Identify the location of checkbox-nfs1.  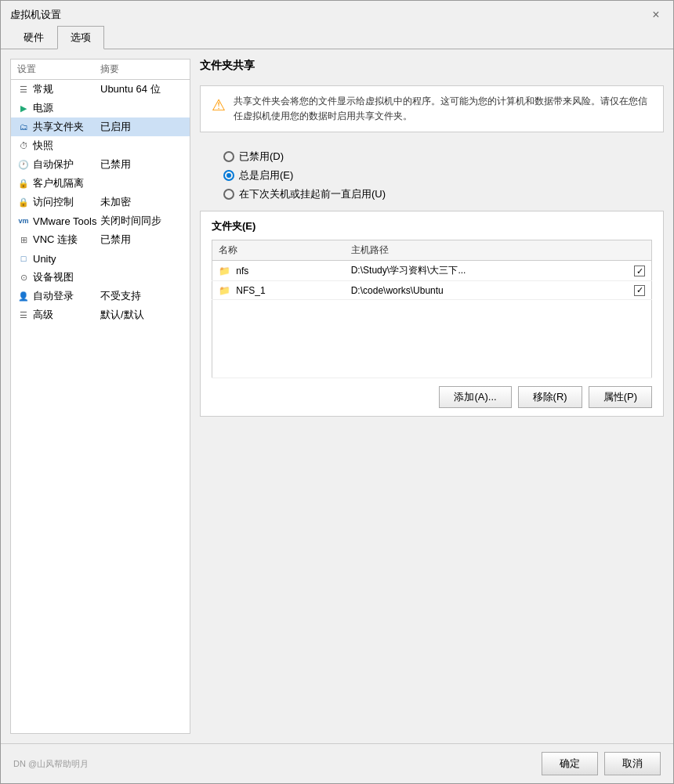
(640, 291).